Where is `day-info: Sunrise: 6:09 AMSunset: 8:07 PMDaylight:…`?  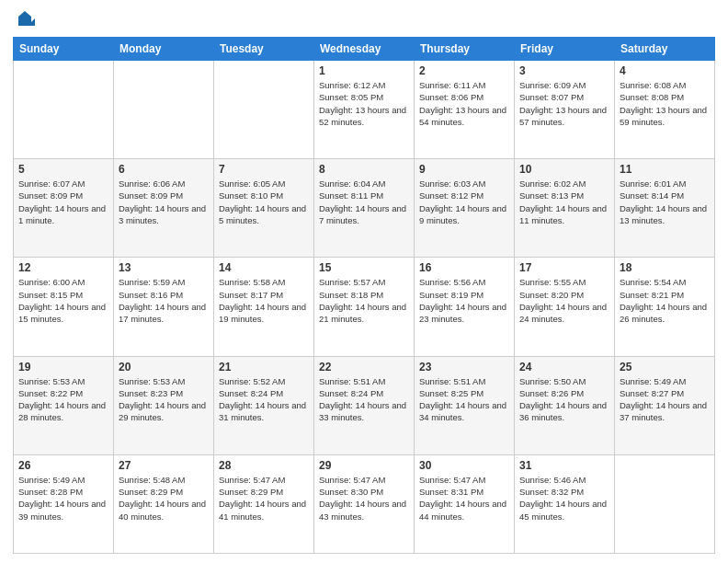 day-info: Sunrise: 6:09 AMSunset: 8:07 PMDaylight:… is located at coordinates (564, 103).